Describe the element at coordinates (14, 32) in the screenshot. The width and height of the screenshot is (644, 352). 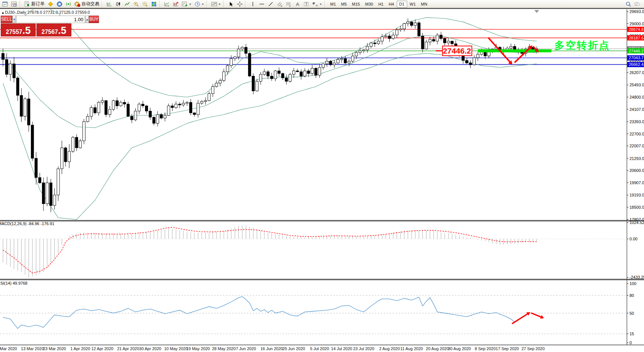
I see `sell-price: 27557` at that location.